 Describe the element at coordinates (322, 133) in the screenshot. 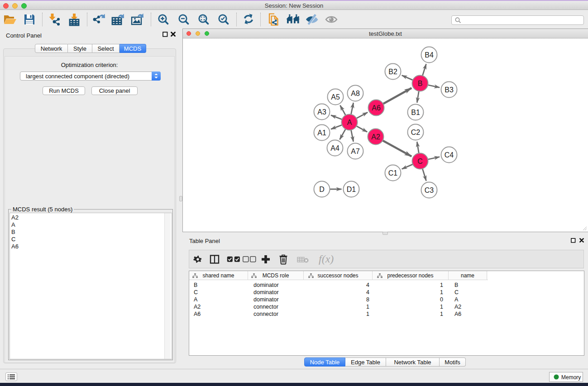

I see `svg-text: A1` at that location.